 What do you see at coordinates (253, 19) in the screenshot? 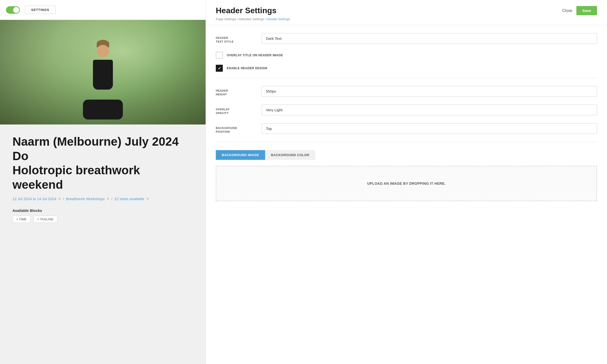
I see `breadcrumb: Page Settings / Attendee Settings / Head…` at bounding box center [253, 19].